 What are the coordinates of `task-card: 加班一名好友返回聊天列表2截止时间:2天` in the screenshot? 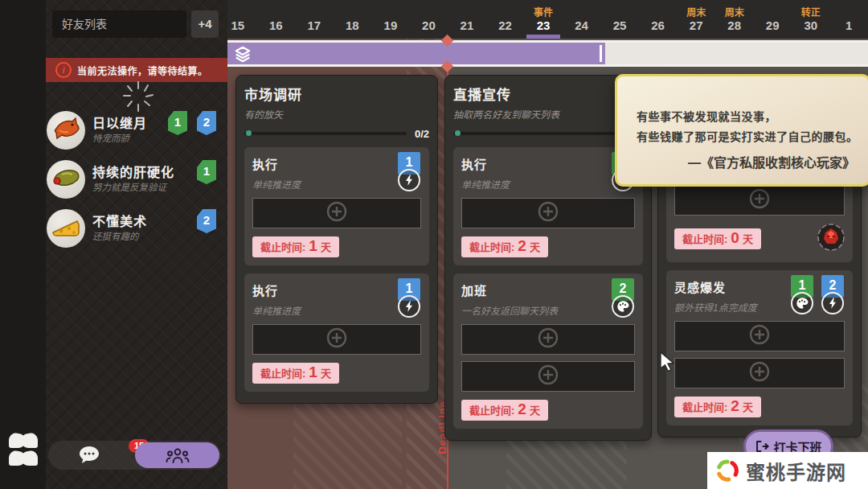 It's located at (548, 351).